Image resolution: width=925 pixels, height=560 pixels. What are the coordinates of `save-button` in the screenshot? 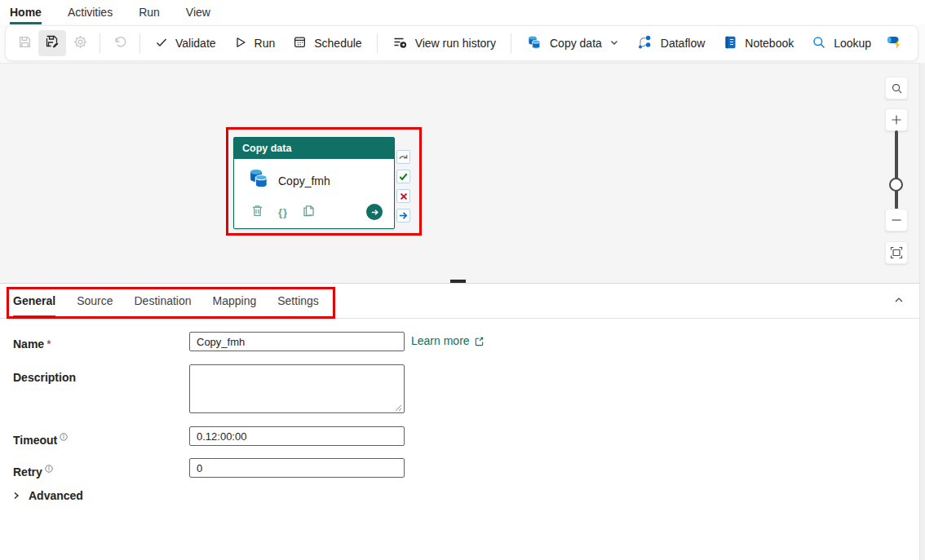 It's located at (24, 43).